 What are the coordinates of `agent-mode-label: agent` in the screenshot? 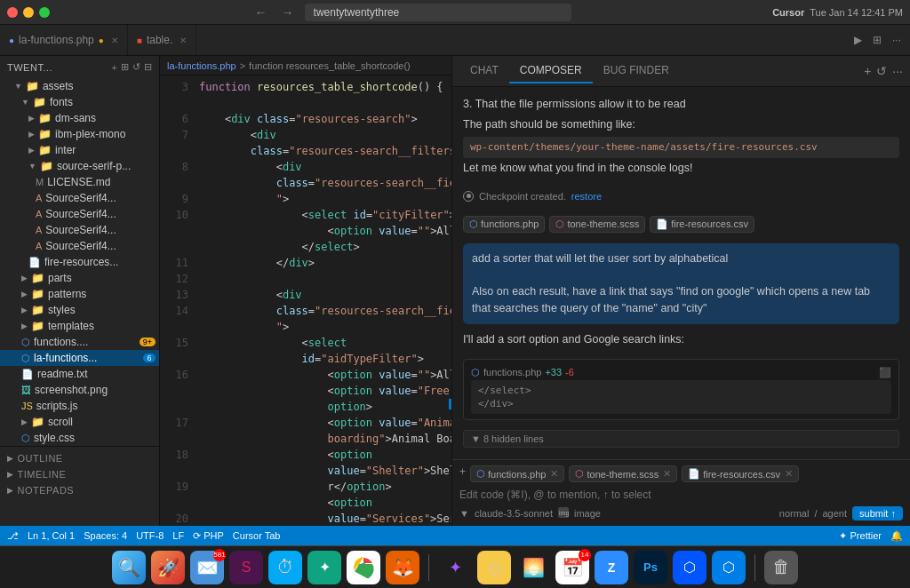 It's located at (835, 513).